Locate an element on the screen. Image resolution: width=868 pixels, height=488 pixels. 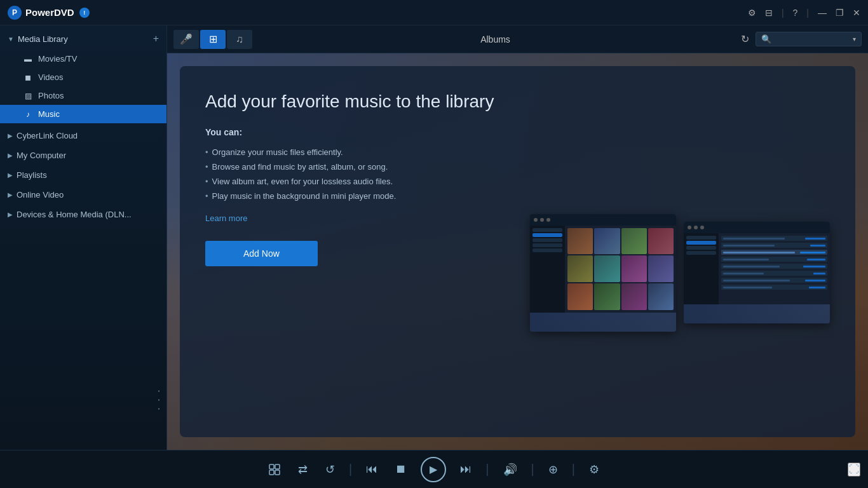
media-library-header: ▼ Media Library + is located at coordinates (83, 39).